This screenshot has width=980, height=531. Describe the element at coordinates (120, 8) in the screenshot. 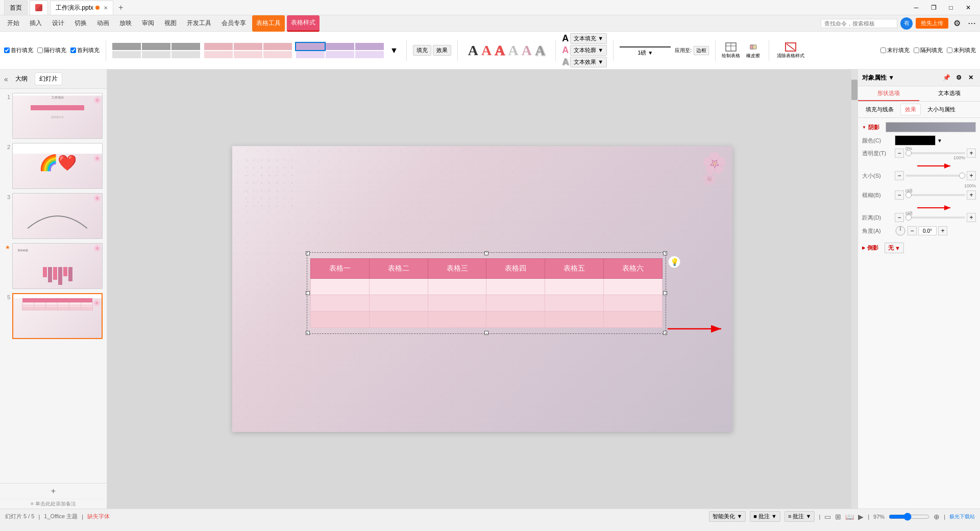

I see `new-tab-button: +` at that location.